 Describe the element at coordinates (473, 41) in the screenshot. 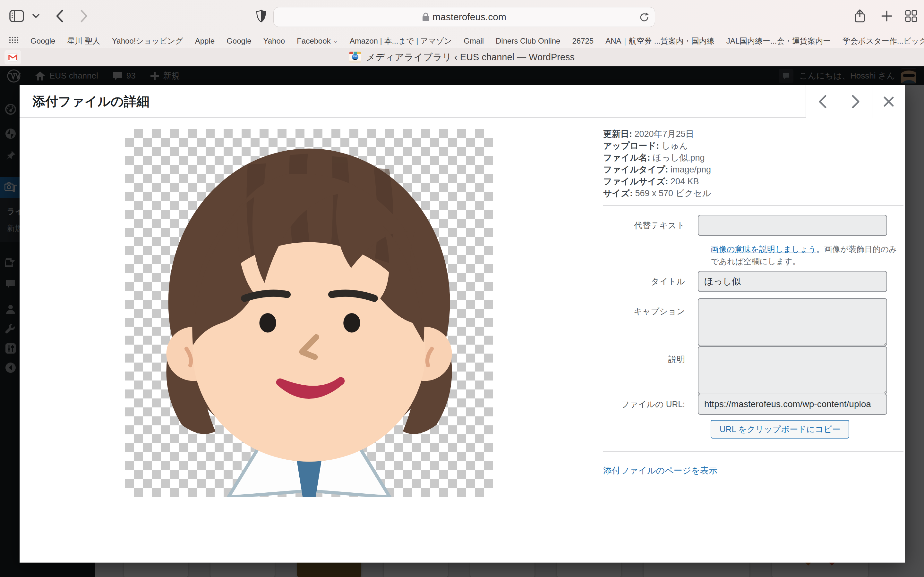

I see `bookmark-item: Gmail` at that location.